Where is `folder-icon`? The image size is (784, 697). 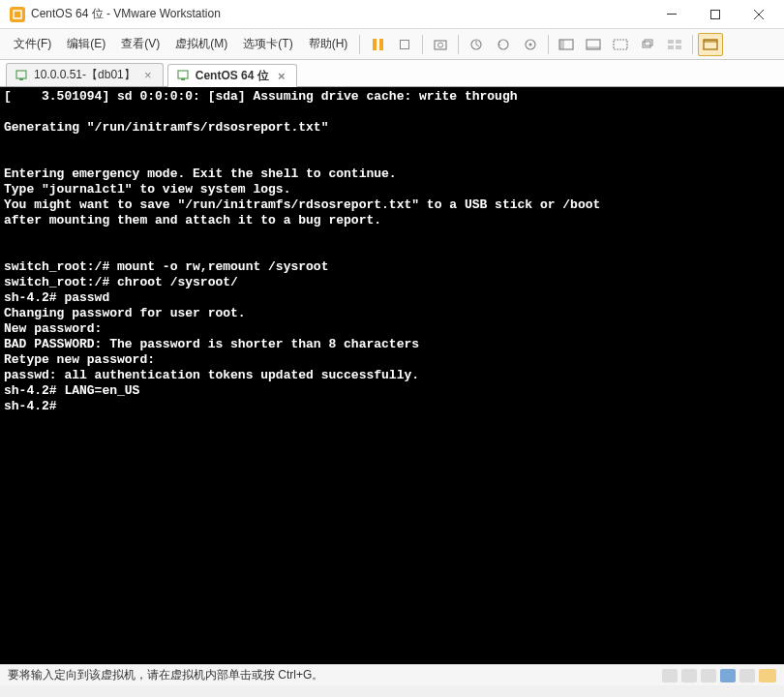
folder-icon is located at coordinates (768, 676).